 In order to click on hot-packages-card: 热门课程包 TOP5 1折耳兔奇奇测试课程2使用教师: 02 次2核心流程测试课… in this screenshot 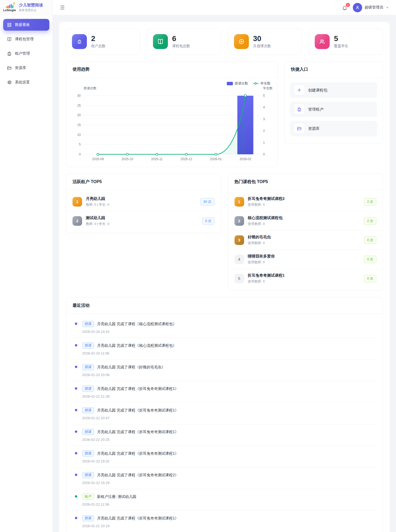, I will do `click(305, 232)`.